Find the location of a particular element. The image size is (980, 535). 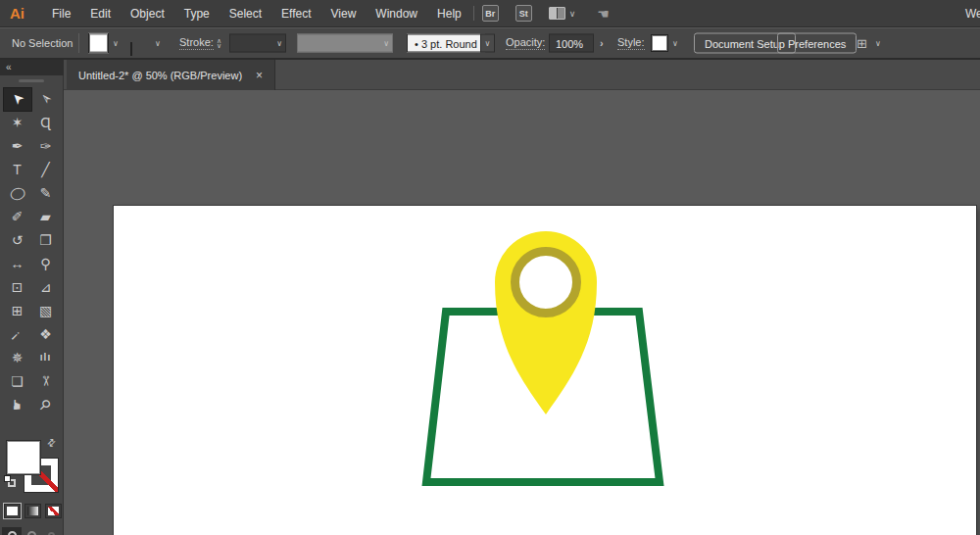

perspective-grid-tool: ⊿ is located at coordinates (46, 288).